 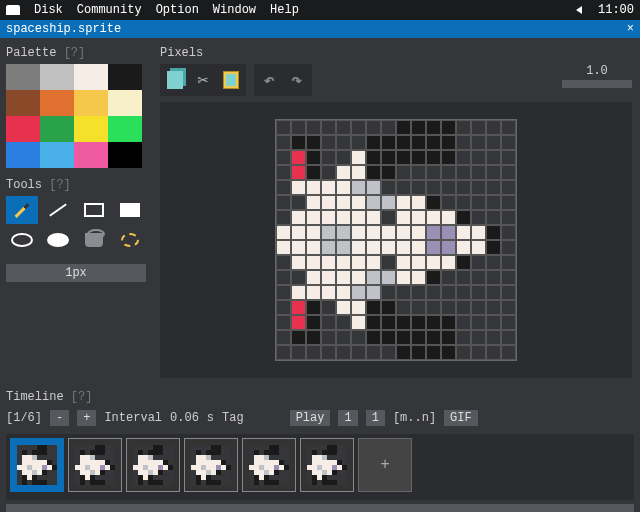 What do you see at coordinates (234, 10) in the screenshot?
I see `menu-window: Window` at bounding box center [234, 10].